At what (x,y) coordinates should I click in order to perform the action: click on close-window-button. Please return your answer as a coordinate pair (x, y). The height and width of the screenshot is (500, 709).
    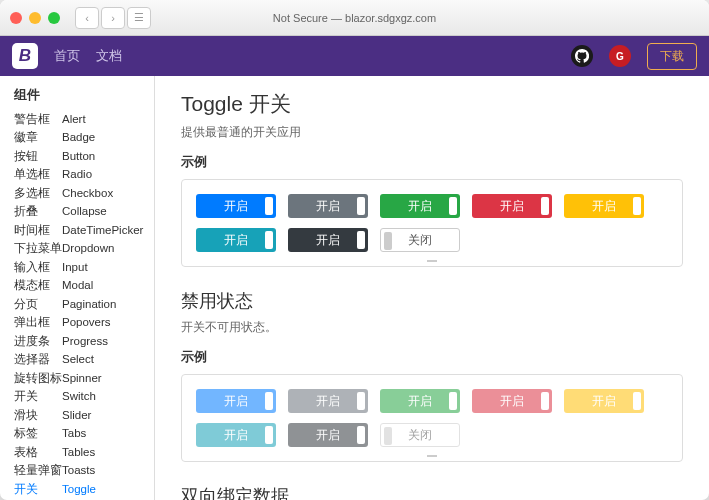
    Looking at the image, I should click on (16, 18).